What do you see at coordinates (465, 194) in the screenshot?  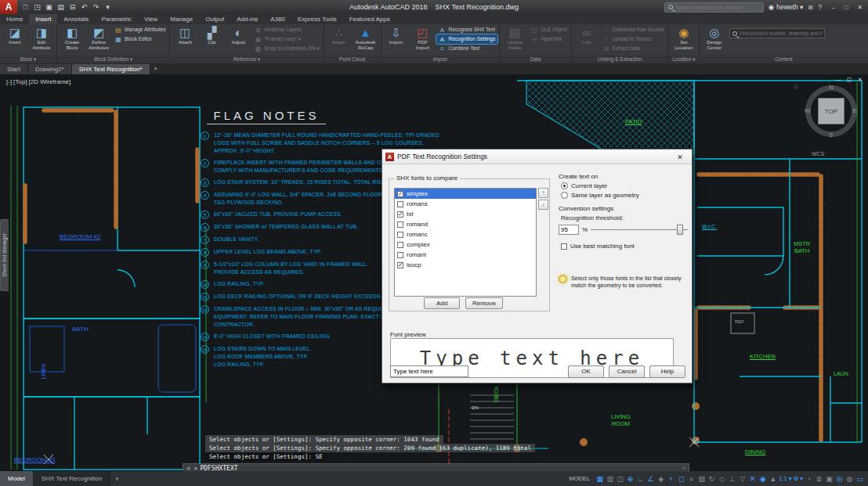 I see `font-list-item: simplex` at bounding box center [465, 194].